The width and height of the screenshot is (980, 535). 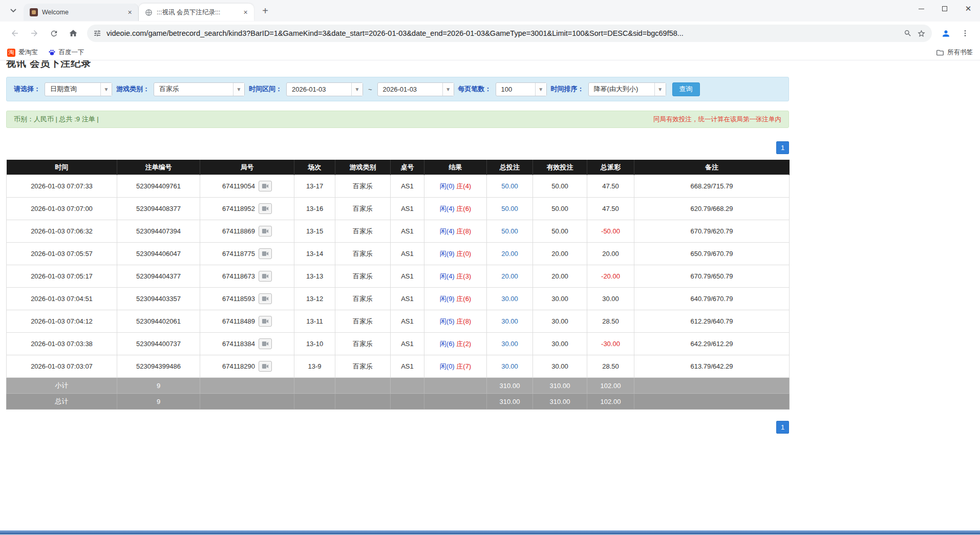 I want to click on bookmark-taobao: 淘 爱淘宝, so click(x=23, y=52).